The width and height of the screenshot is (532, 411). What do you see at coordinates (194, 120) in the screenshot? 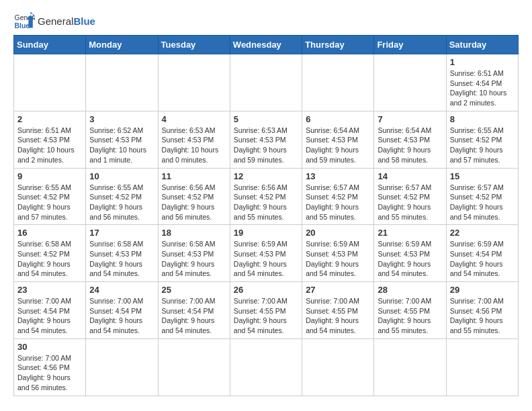
I see `day-number: 4` at bounding box center [194, 120].